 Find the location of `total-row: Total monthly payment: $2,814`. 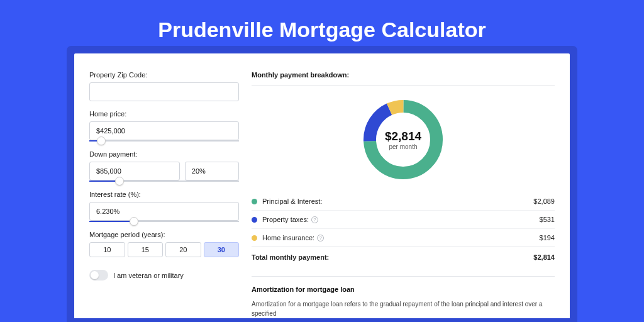

total-row: Total monthly payment: $2,814 is located at coordinates (403, 257).